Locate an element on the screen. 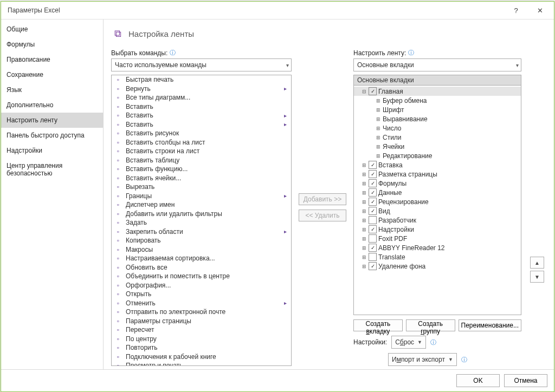  add-button: Добавить >> is located at coordinates (322, 199).